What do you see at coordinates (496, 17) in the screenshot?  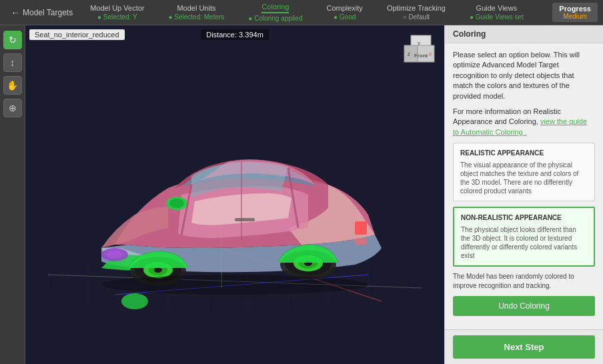 I see `step-status-guide-views: Guide Views set` at bounding box center [496, 17].